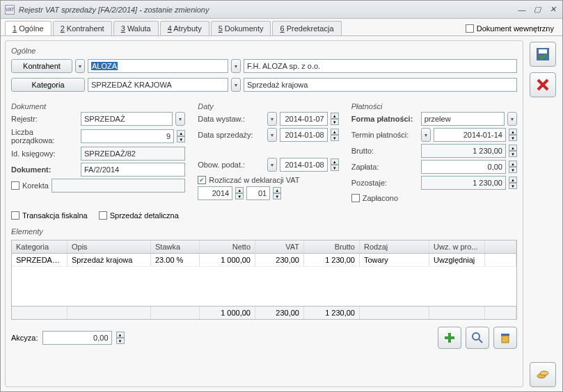 The image size is (563, 392). I want to click on th-netto: Netto, so click(228, 247).